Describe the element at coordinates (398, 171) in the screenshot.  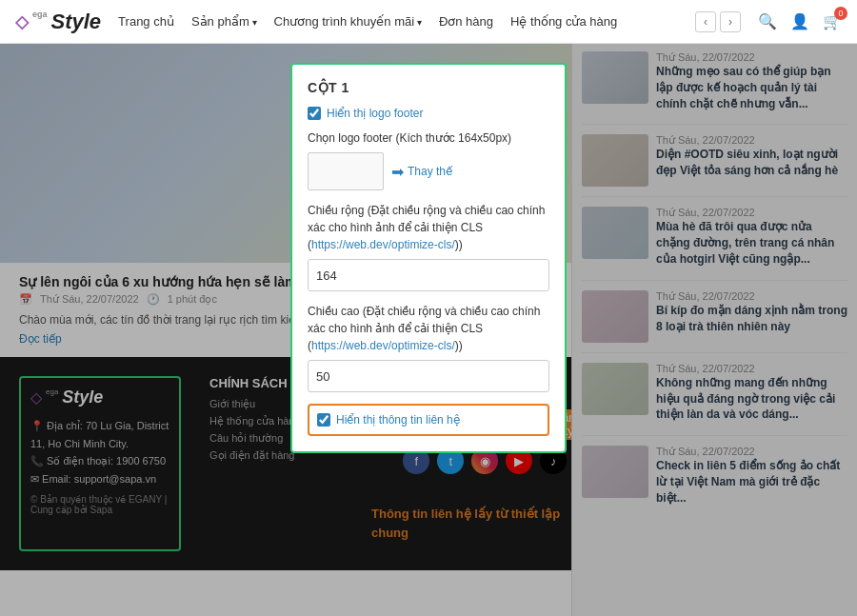
I see `replace-icon: ➡` at that location.